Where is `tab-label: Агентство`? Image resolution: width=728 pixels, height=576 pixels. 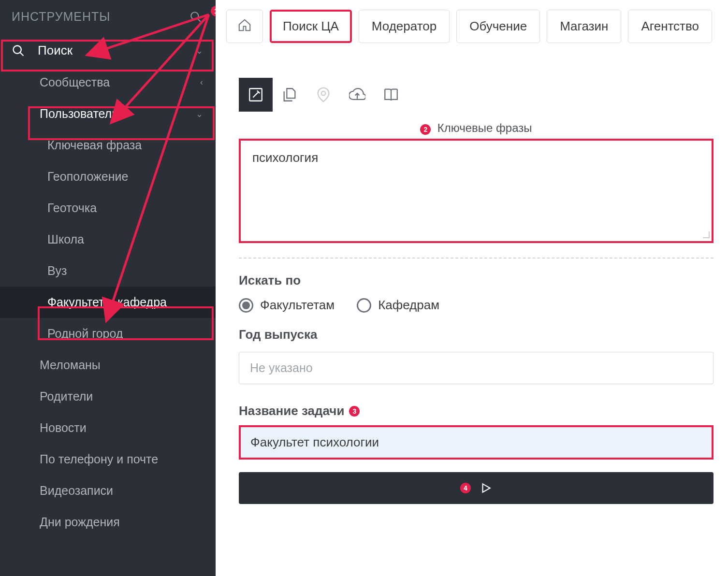
tab-label: Агентство is located at coordinates (670, 26).